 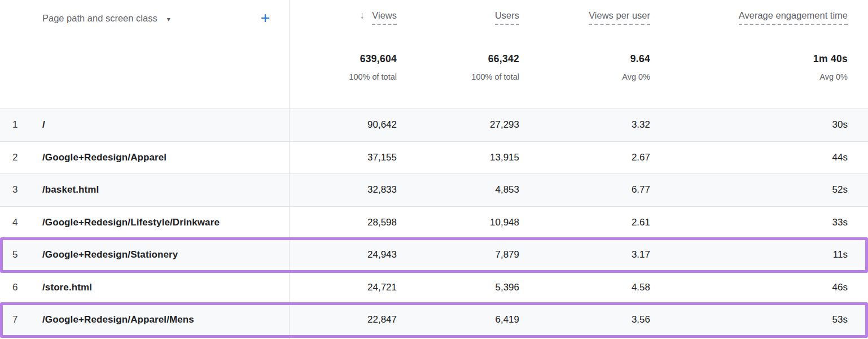 What do you see at coordinates (434, 320) in the screenshot?
I see `table-row: 7 /Google+Redesign/Apparel/Mens 22,847 6…` at bounding box center [434, 320].